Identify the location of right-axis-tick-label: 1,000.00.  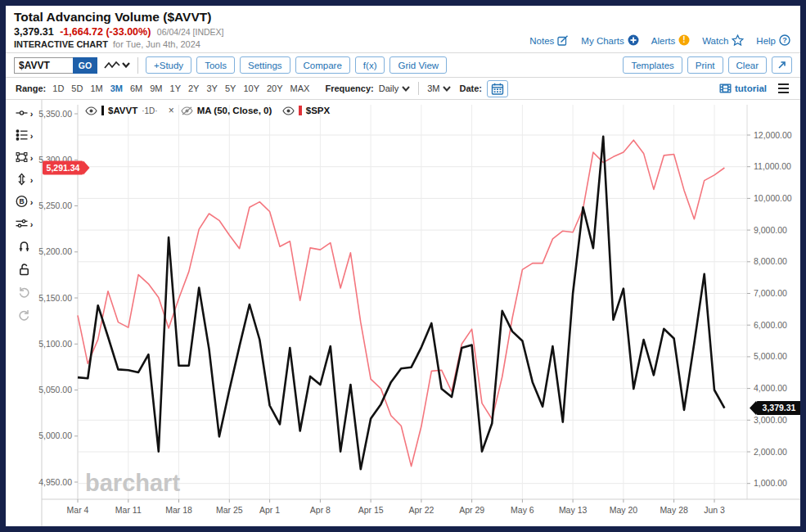
(771, 483).